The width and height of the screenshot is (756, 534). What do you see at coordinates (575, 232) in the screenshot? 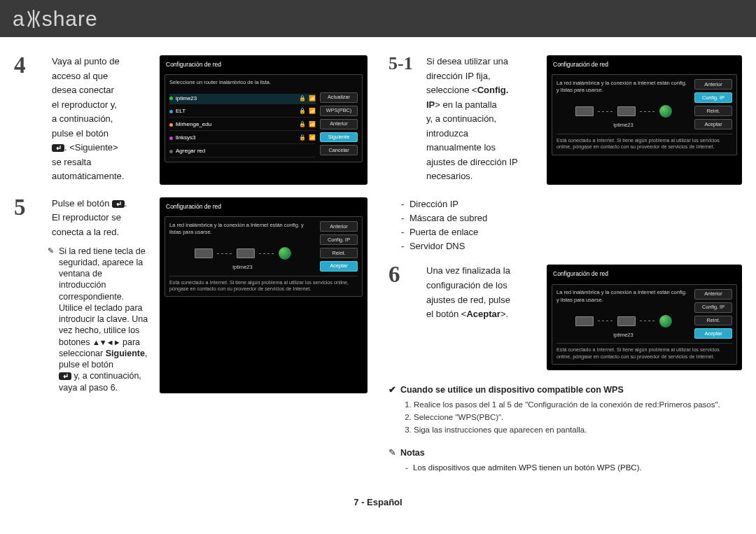
I see `list-item: Puerta de enlace` at bounding box center [575, 232].